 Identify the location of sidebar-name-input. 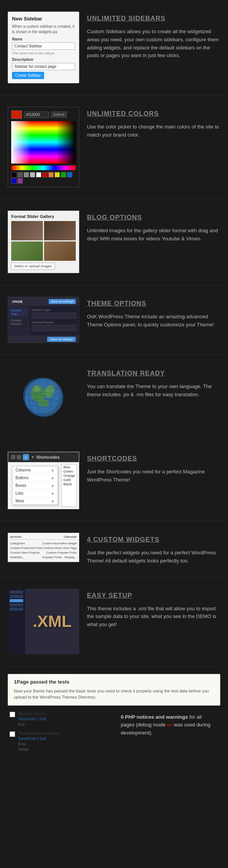
(43, 46).